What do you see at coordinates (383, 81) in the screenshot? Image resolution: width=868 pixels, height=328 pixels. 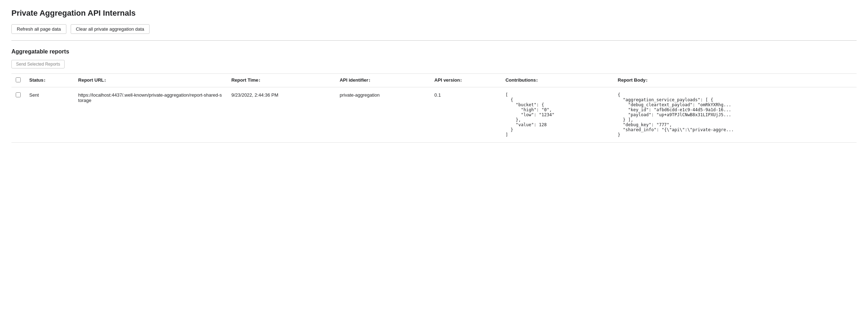 I see `header-api-identifier: API identifier↕` at bounding box center [383, 81].